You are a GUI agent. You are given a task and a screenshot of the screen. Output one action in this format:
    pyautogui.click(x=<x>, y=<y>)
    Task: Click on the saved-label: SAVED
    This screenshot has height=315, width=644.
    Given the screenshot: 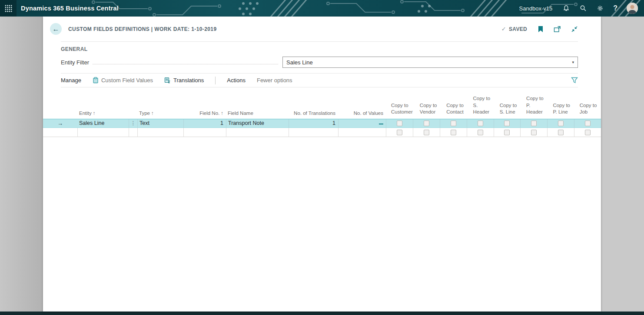 What is the action you would take?
    pyautogui.click(x=518, y=29)
    